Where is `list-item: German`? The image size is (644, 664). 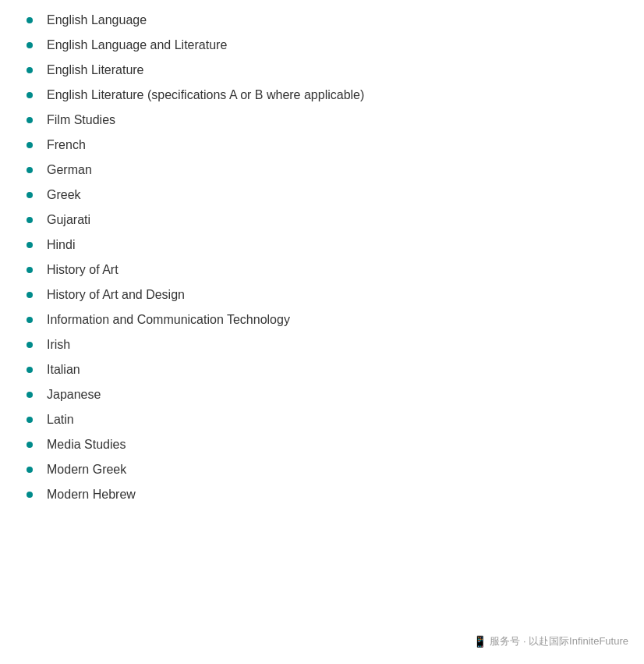
list-item: German is located at coordinates (322, 170).